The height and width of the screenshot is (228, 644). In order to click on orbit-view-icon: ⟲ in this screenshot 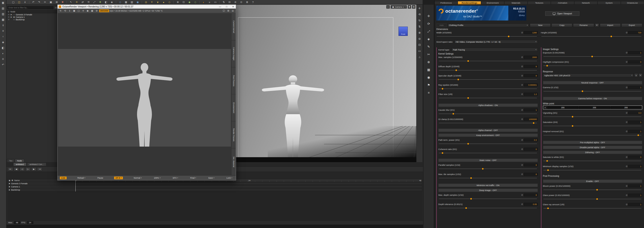, I will do `click(420, 15)`.